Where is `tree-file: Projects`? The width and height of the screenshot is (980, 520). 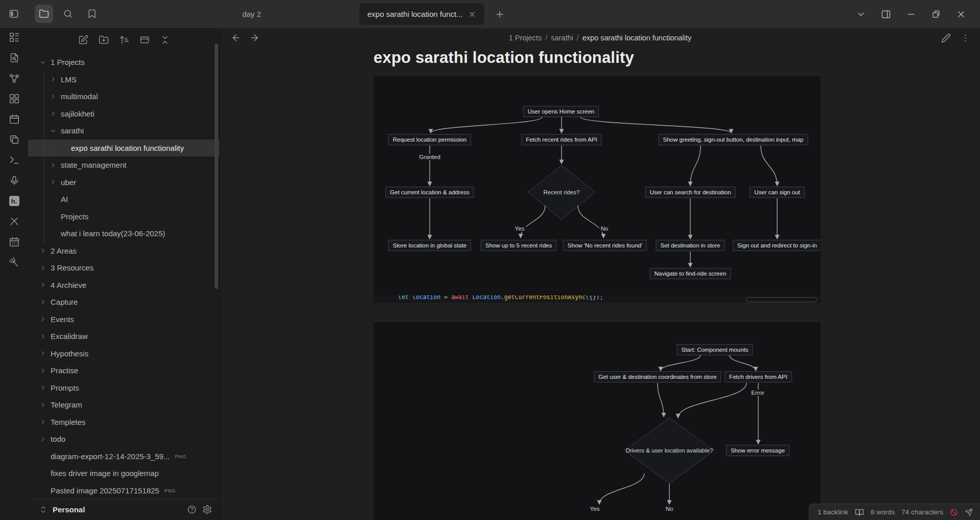 tree-file: Projects is located at coordinates (124, 217).